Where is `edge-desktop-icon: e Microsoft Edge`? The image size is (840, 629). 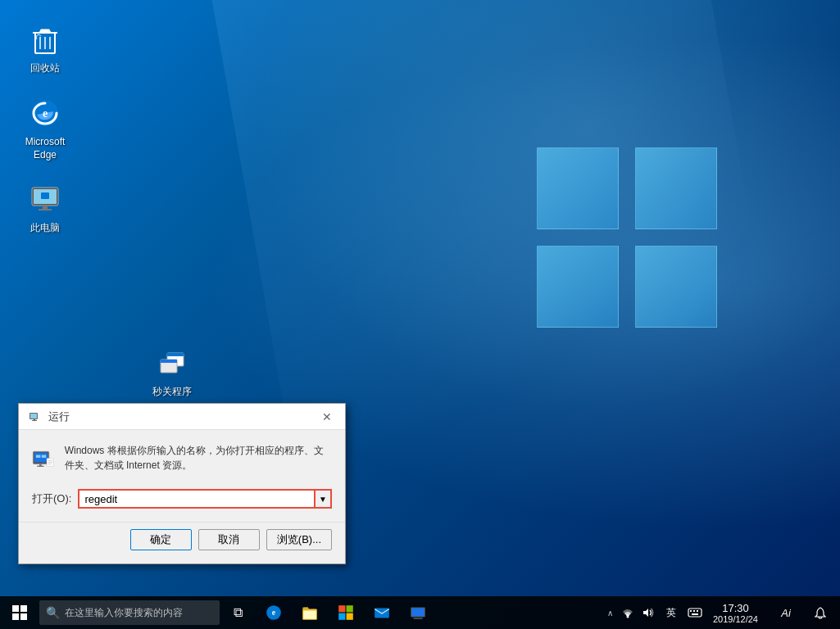
edge-desktop-icon: e Microsoft Edge is located at coordinates (45, 128).